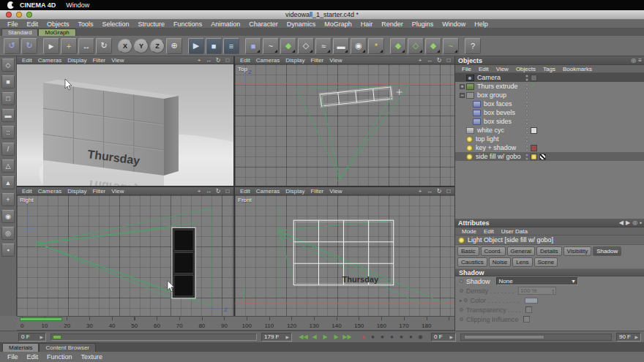  Describe the element at coordinates (57, 32) in the screenshot. I see `layout-tab-mograph: MoGraph` at that location.